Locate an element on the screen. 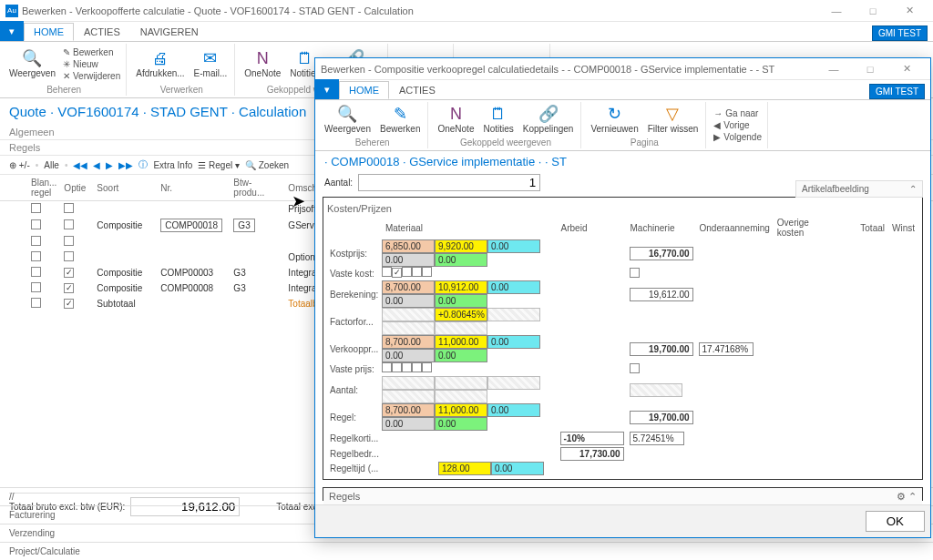 Image resolution: width=933 pixels, height=560 pixels. main-titlebar: Au Bewerken - Verkoopofferte calculatie … is located at coordinates (466, 11).